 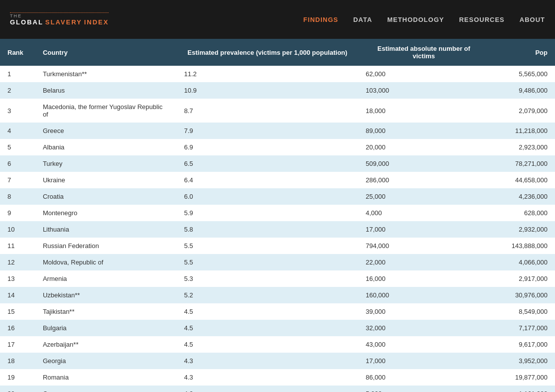 What do you see at coordinates (106, 345) in the screenshot?
I see `cell-country: Azerbaijan**` at bounding box center [106, 345].